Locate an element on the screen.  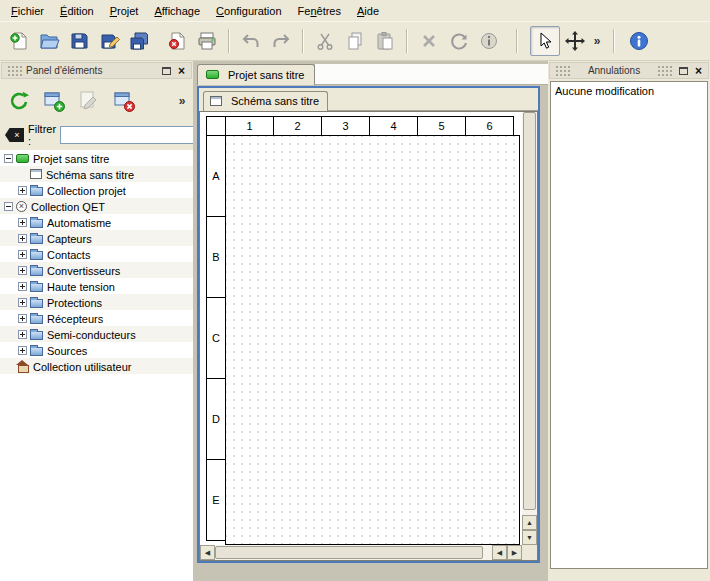
close-icon: × is located at coordinates (182, 71).